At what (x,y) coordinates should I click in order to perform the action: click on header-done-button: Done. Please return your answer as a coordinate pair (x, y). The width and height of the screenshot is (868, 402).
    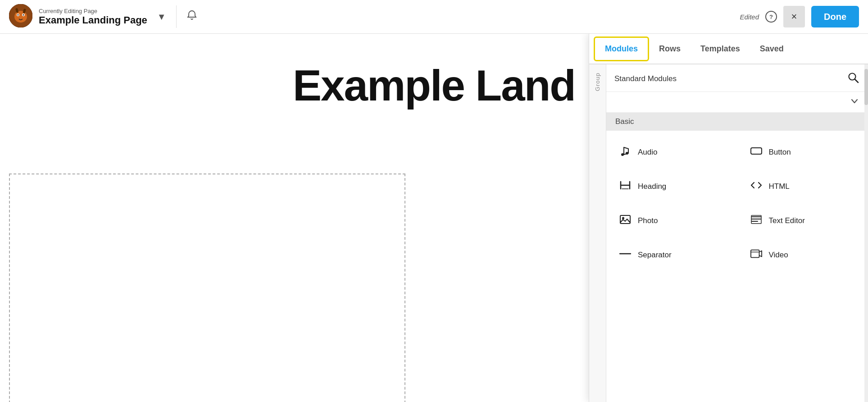
    Looking at the image, I should click on (835, 17).